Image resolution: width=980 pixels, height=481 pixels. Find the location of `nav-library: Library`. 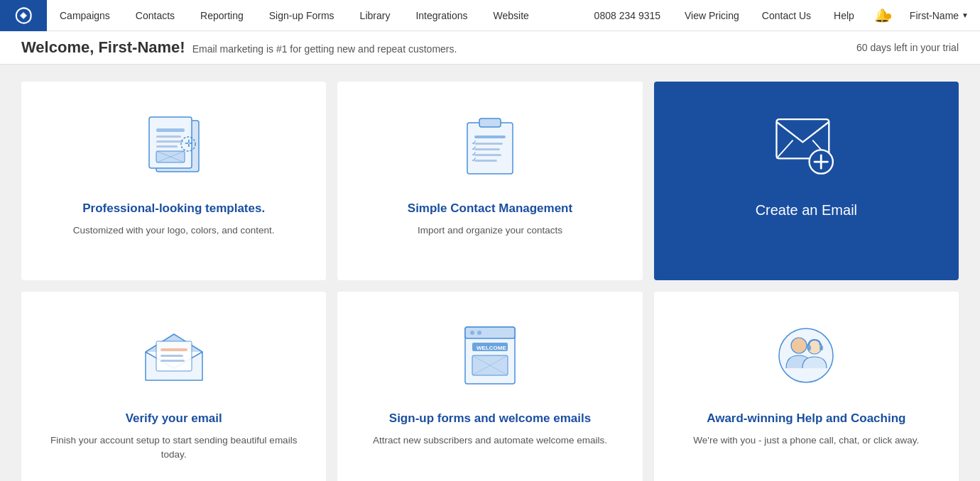

nav-library: Library is located at coordinates (375, 16).